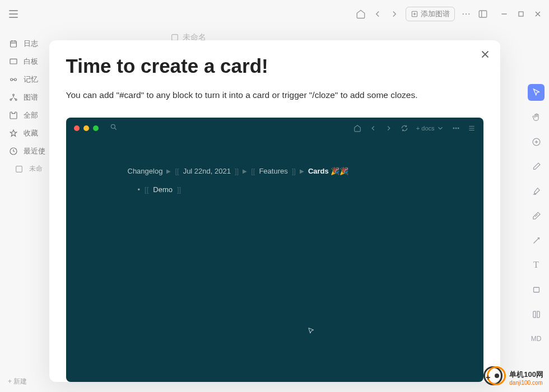  Describe the element at coordinates (162, 189) in the screenshot. I see `demo-bullet-text: Demo` at that location.